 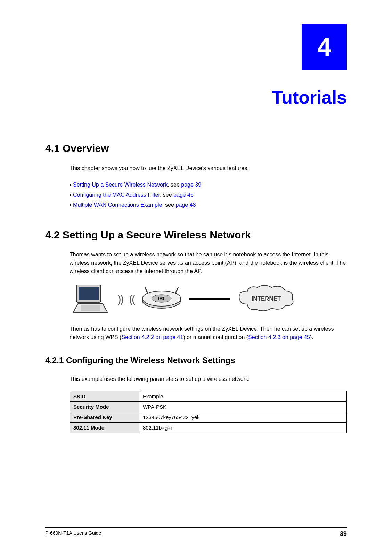 What do you see at coordinates (208, 379) in the screenshot?
I see `config-intro: This example uses the following paramete…` at bounding box center [208, 379].